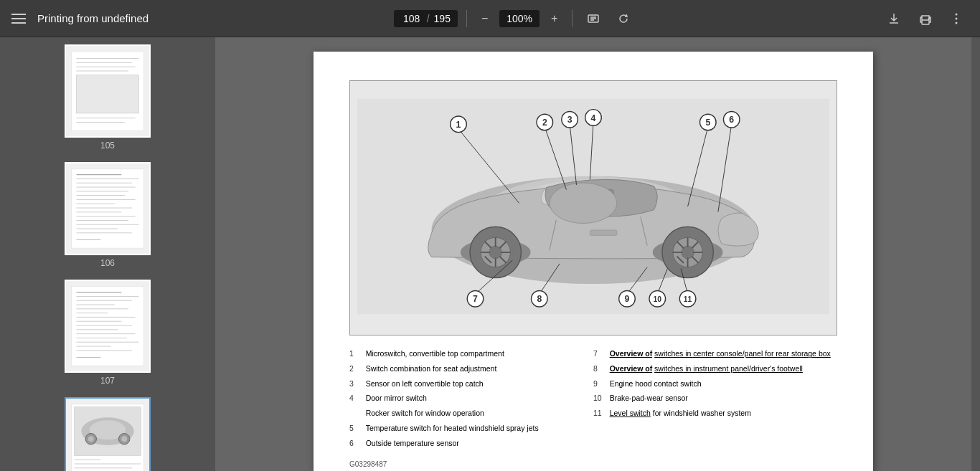 The height and width of the screenshot is (471, 980). Describe the element at coordinates (519, 19) in the screenshot. I see `zoom-level: 100%` at that location.